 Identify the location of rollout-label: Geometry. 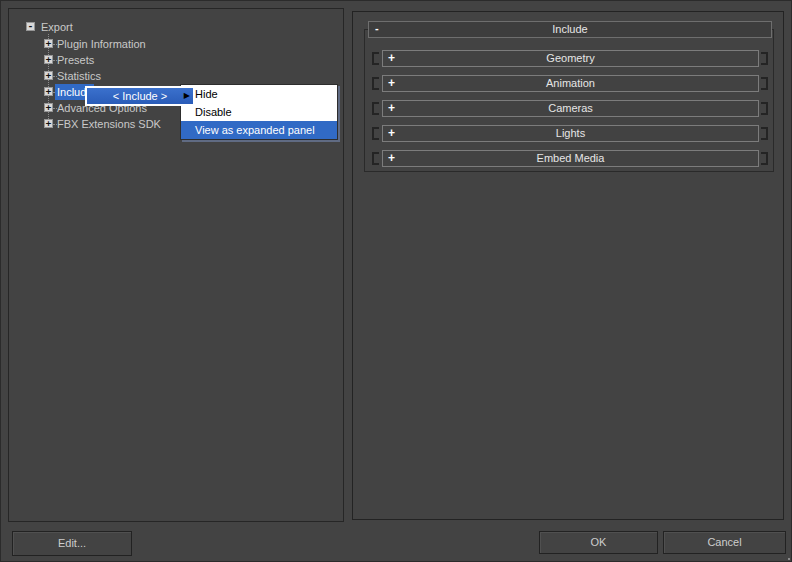
(570, 58).